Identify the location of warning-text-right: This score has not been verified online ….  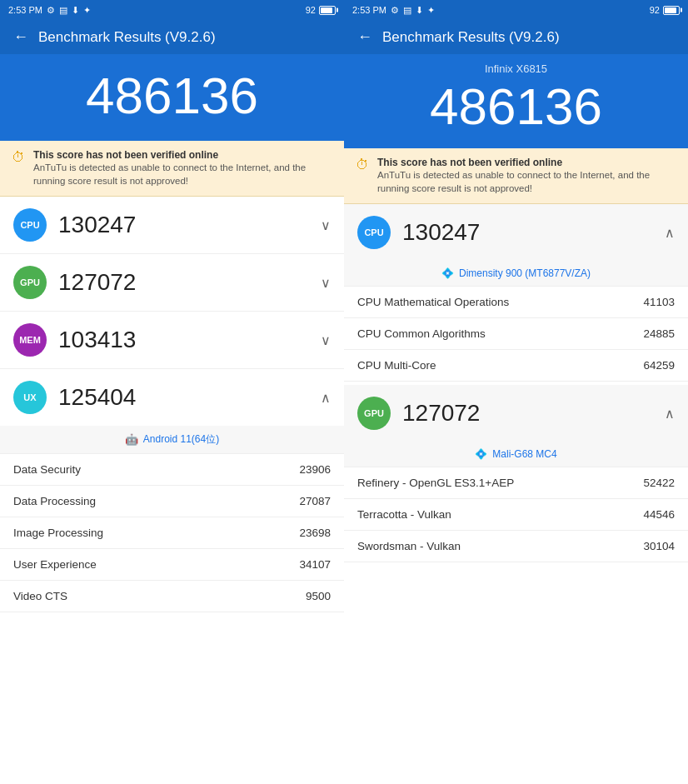
(526, 176).